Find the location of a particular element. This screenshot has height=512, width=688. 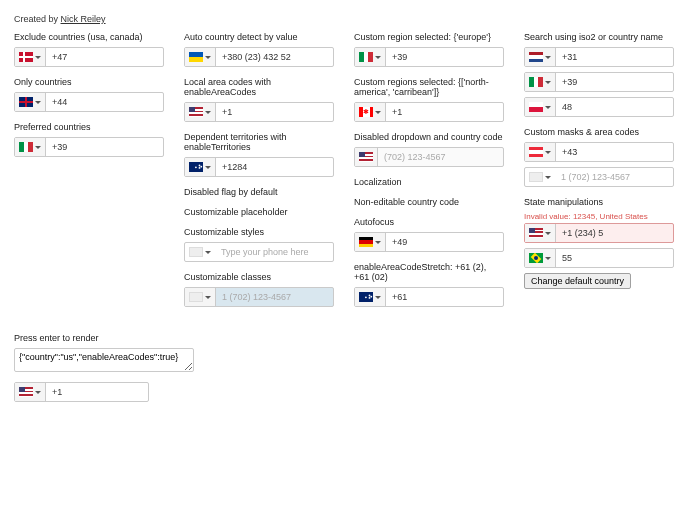

phone-input-autofocus is located at coordinates (448, 242).